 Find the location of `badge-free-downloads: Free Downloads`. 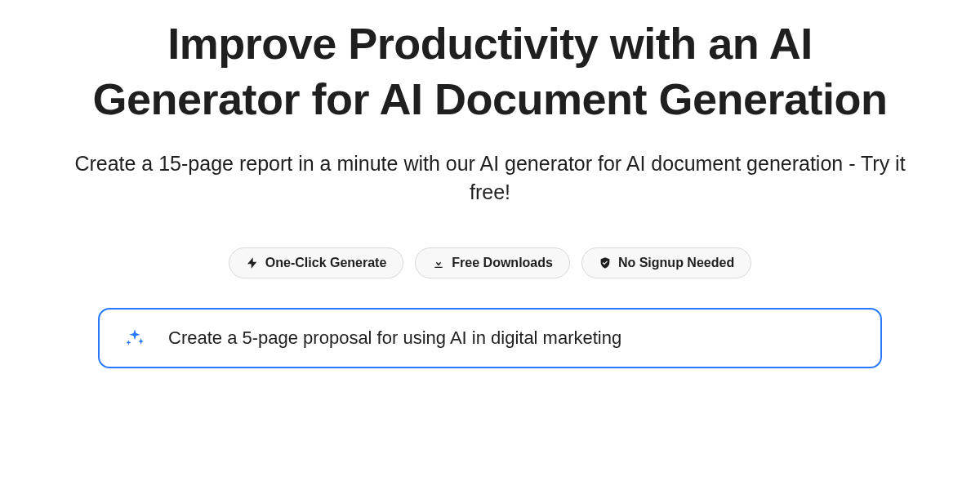

badge-free-downloads: Free Downloads is located at coordinates (492, 263).